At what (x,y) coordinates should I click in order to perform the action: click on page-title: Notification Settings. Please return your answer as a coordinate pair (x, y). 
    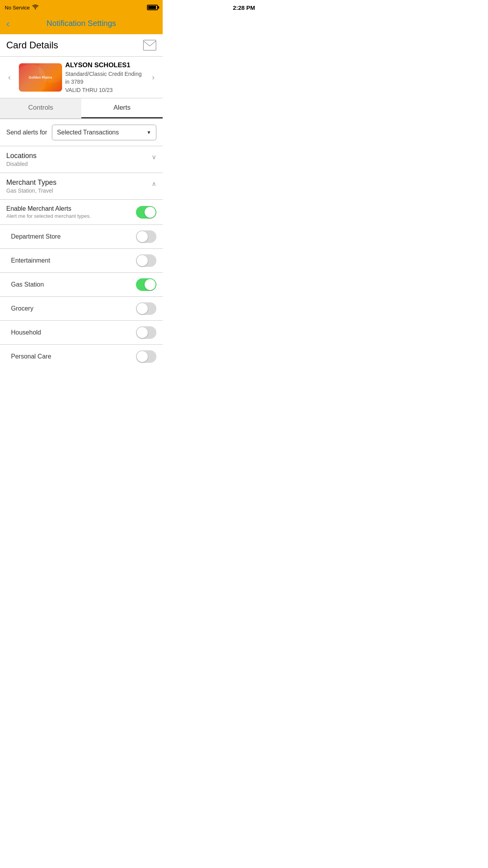
    Looking at the image, I should click on (82, 24).